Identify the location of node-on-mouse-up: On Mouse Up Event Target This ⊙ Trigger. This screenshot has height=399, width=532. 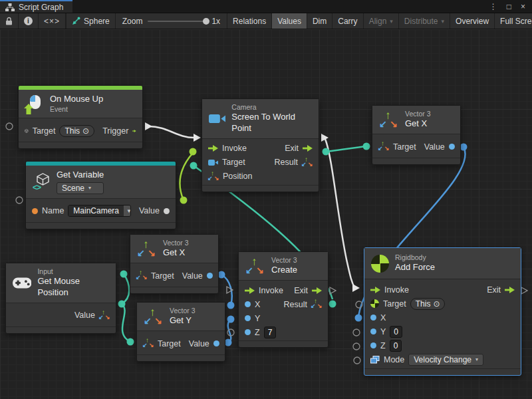
(80, 117).